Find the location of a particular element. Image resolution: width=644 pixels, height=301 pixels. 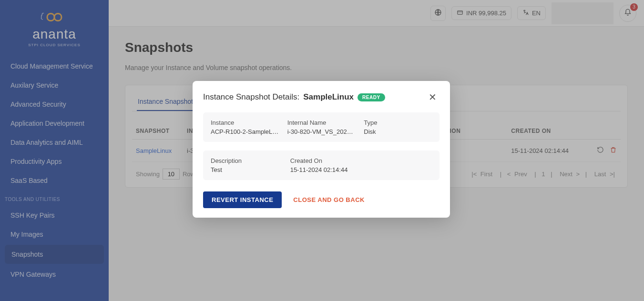

label-instance: Instance is located at coordinates (245, 123).